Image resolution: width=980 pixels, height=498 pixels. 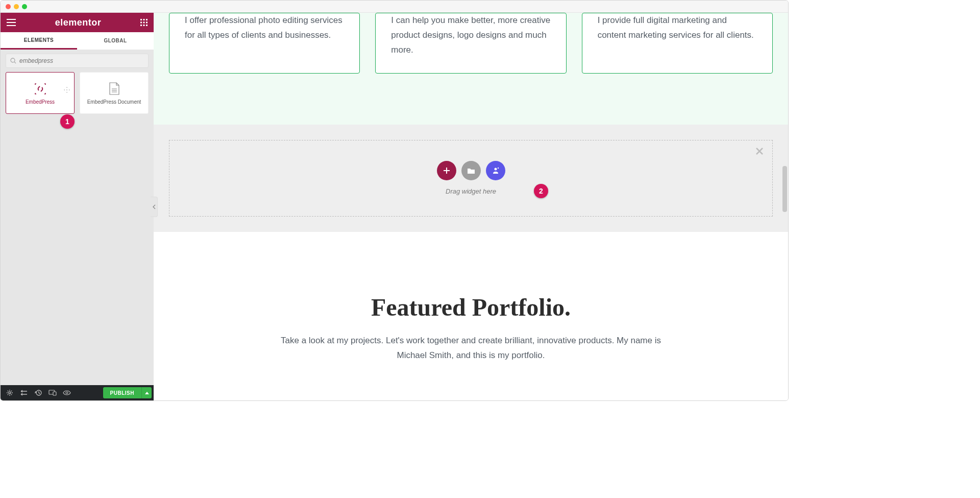 I want to click on widget-embedpress: EmbedPress, so click(x=40, y=93).